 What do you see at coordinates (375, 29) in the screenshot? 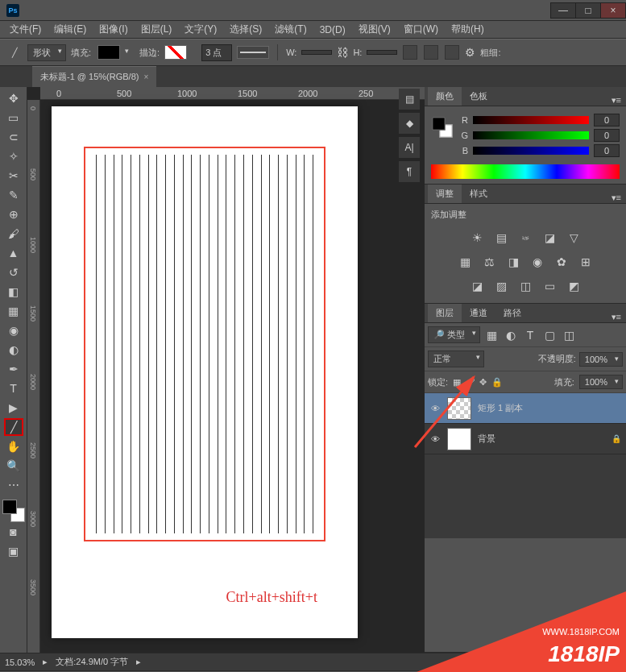
I see `menu-view: 视图(V)` at bounding box center [375, 29].